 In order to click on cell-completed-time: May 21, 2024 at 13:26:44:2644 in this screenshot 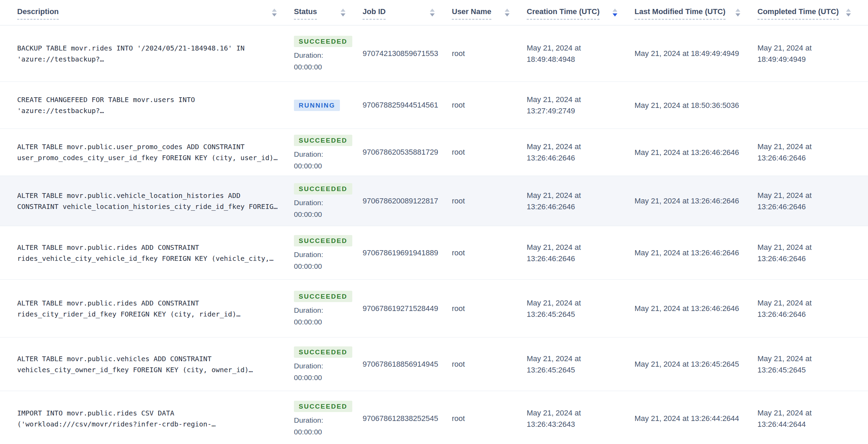, I will do `click(813, 418)`.